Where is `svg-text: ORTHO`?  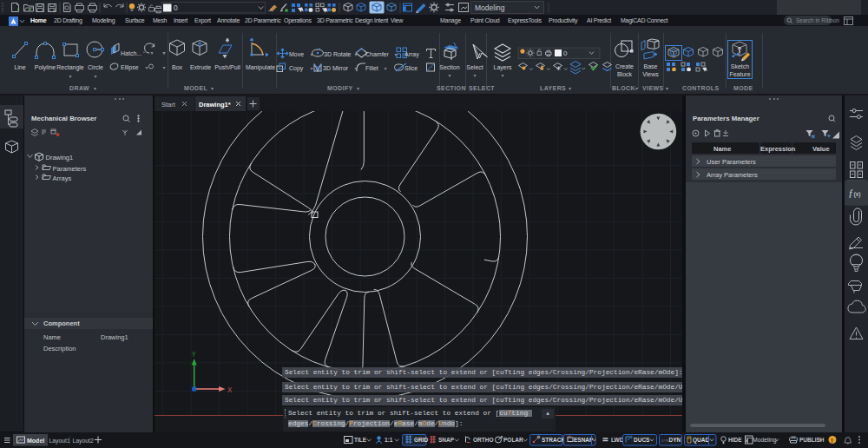
svg-text: ORTHO is located at coordinates (483, 439).